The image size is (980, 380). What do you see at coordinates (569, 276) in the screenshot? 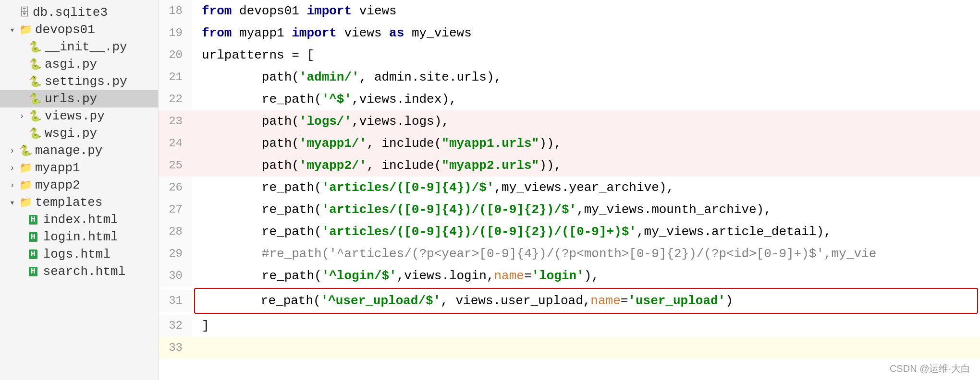
I see `code-line-30: 30 re_path('^login/$',views.login,name='…` at bounding box center [569, 276].